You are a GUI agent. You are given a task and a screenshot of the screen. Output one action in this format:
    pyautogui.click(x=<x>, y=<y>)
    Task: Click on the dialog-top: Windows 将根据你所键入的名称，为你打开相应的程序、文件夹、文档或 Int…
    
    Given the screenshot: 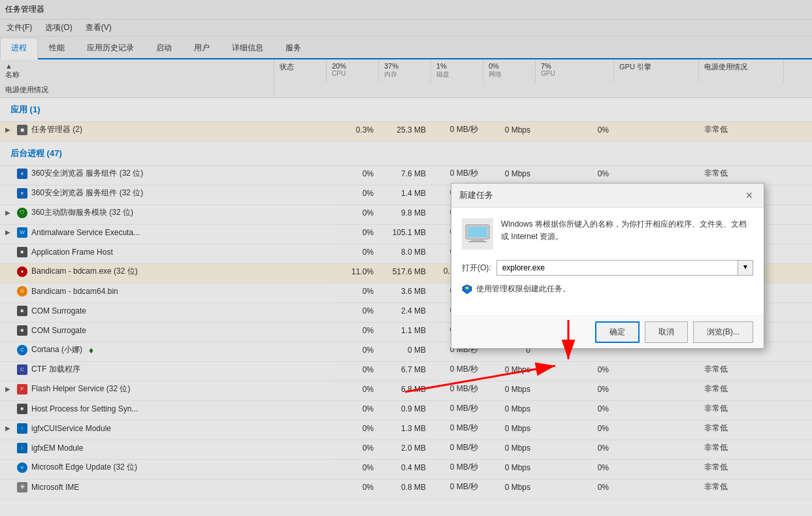 What is the action you would take?
    pyautogui.click(x=608, y=234)
    